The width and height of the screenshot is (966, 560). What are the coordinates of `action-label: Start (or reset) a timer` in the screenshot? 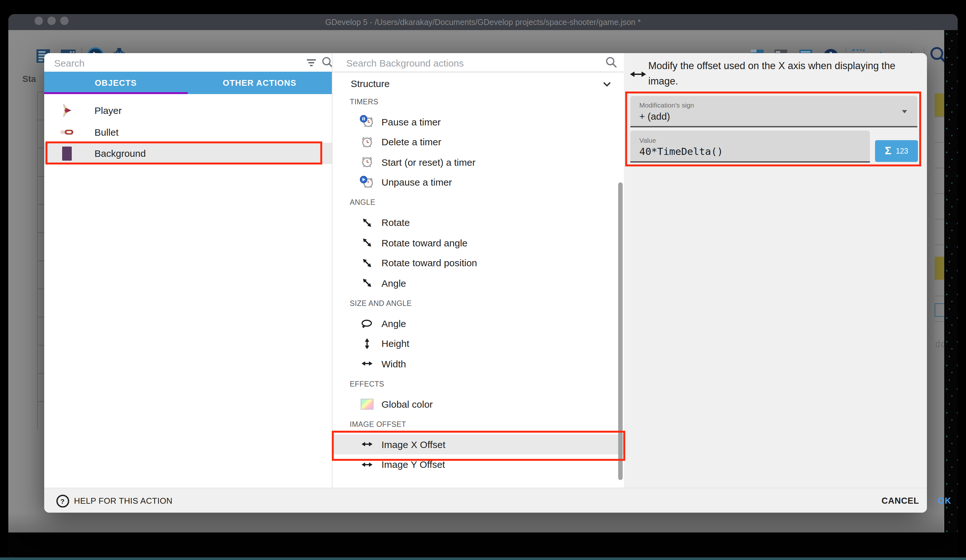 It's located at (429, 162).